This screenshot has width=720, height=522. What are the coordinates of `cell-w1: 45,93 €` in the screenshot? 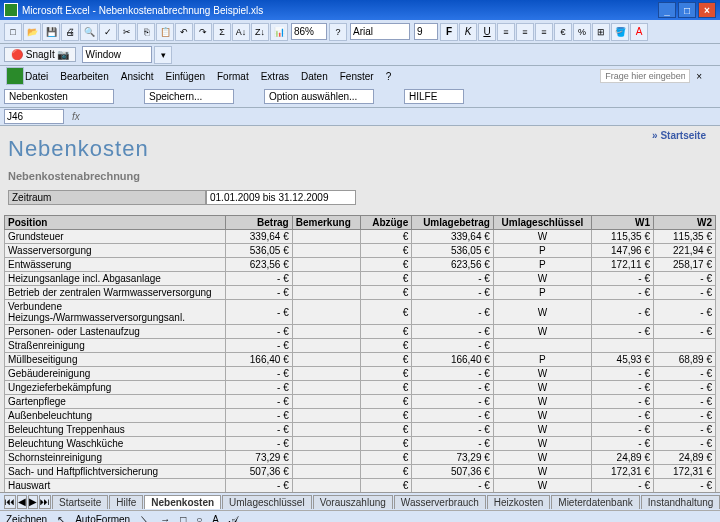 It's located at (623, 360).